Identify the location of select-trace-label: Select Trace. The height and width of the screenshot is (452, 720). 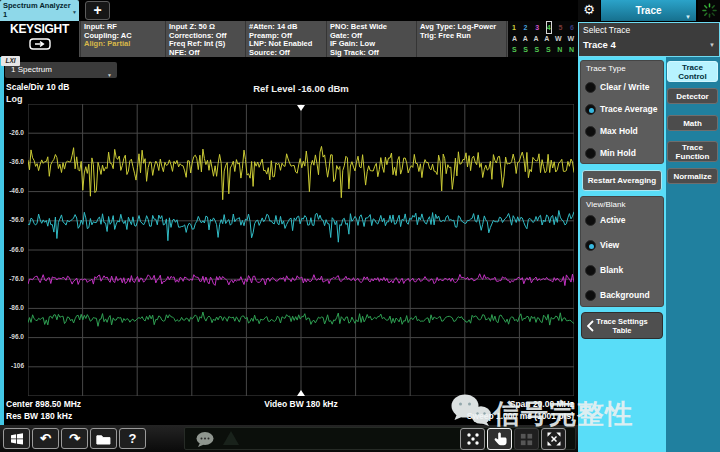
(606, 30).